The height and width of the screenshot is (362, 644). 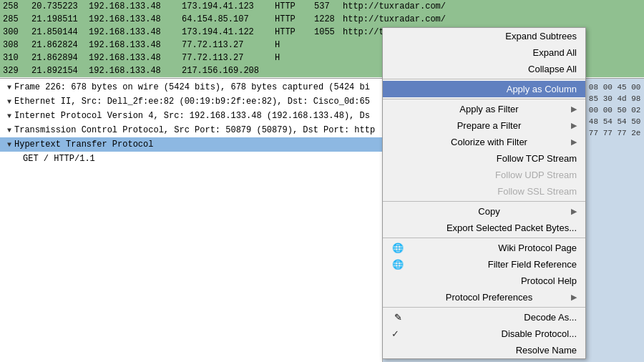 I want to click on pkt-dst: 64.154.85.107, so click(x=225, y=19).